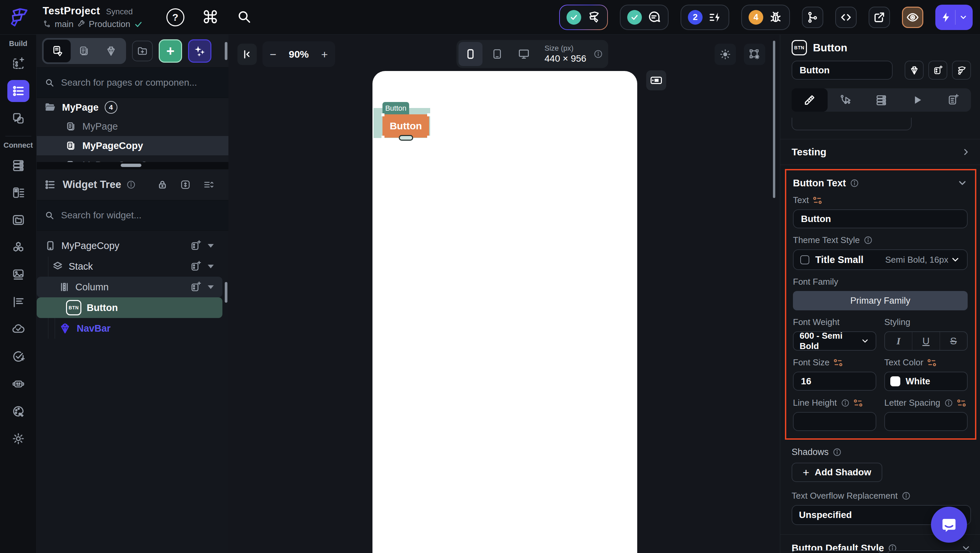  What do you see at coordinates (765, 17) in the screenshot?
I see `issues-pill: 4` at bounding box center [765, 17].